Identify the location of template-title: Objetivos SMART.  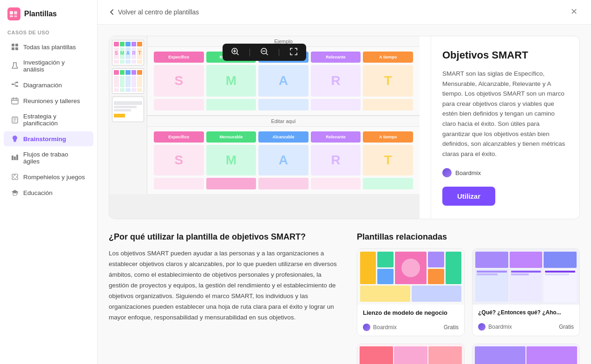
(506, 55).